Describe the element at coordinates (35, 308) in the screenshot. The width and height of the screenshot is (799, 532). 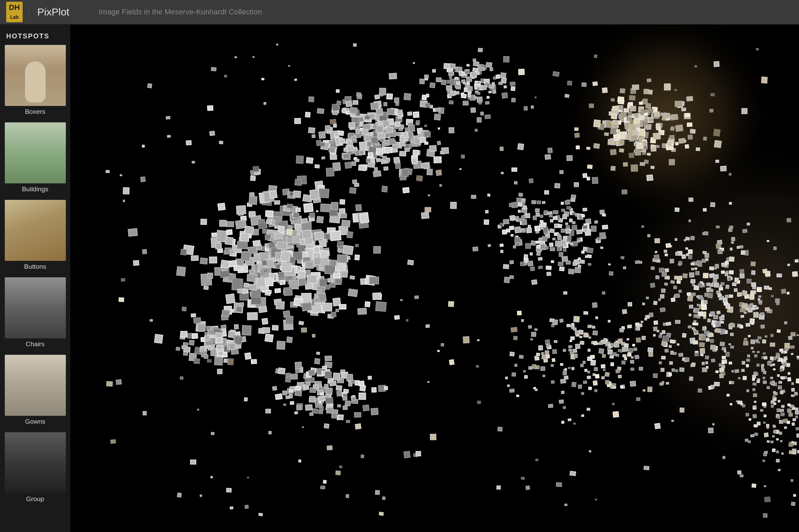
I see `hotspot-thumb-chairs` at that location.